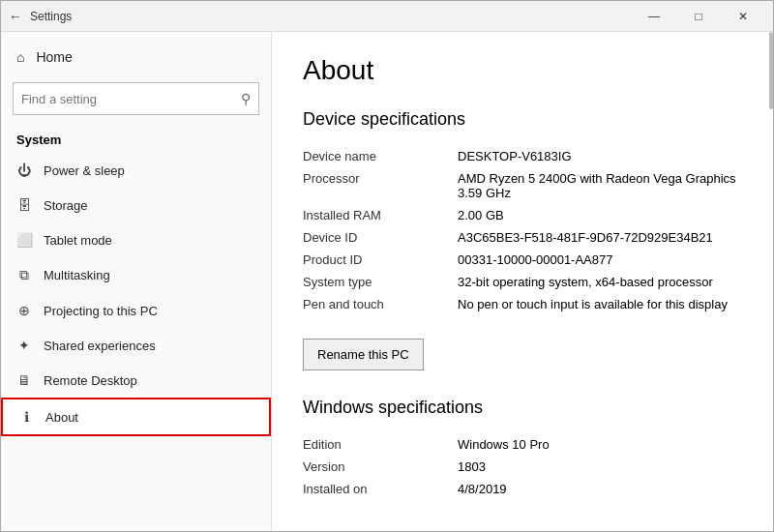 This screenshot has width=774, height=532. What do you see at coordinates (62, 418) in the screenshot?
I see `sidebar-item-label: About` at bounding box center [62, 418].